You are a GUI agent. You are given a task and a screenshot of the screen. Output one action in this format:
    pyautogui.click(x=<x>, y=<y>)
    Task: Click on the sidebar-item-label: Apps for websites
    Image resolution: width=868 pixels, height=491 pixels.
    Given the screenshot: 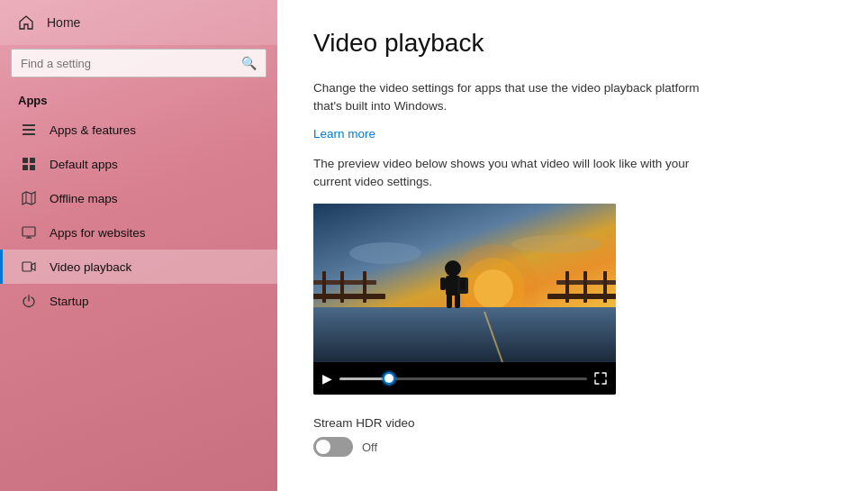 What is the action you would take?
    pyautogui.click(x=97, y=232)
    